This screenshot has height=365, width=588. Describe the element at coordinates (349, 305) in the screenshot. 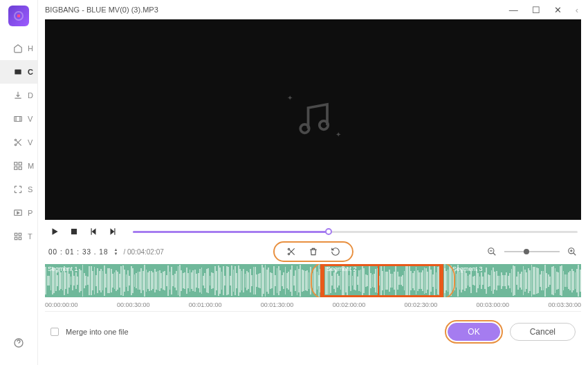

I see `ruler-tick: 00:02:00:00` at that location.